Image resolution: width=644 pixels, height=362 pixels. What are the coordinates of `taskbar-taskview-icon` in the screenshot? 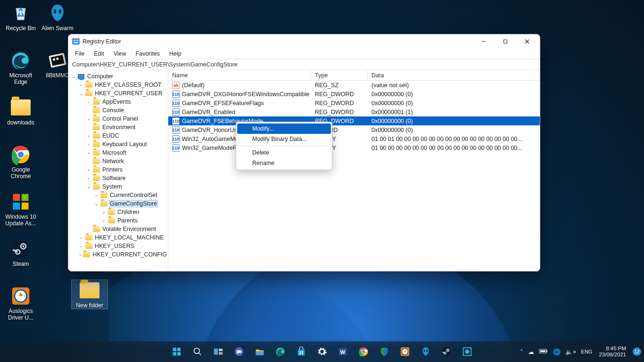 It's located at (218, 352).